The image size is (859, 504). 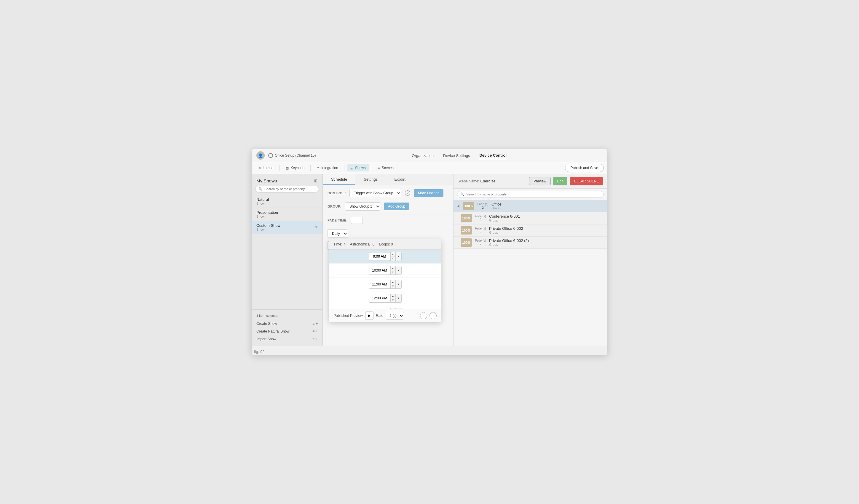 I want to click on more-options-button: More Options, so click(x=429, y=193).